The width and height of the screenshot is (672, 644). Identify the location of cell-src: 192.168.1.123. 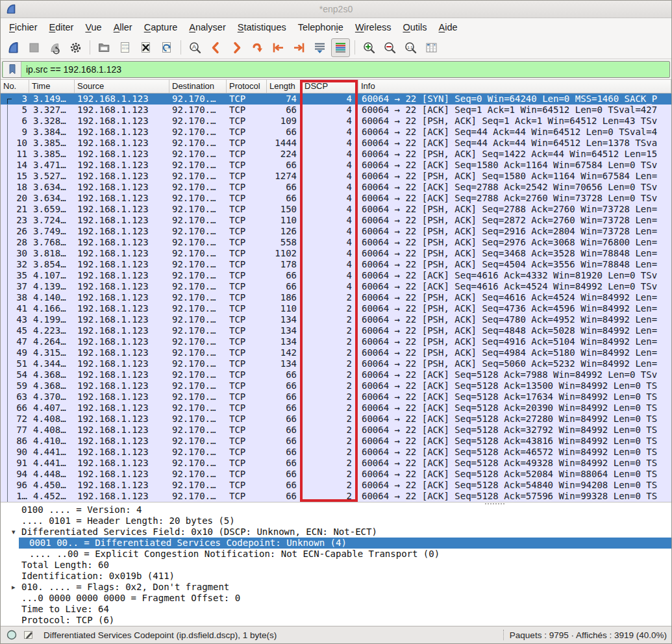
(122, 452).